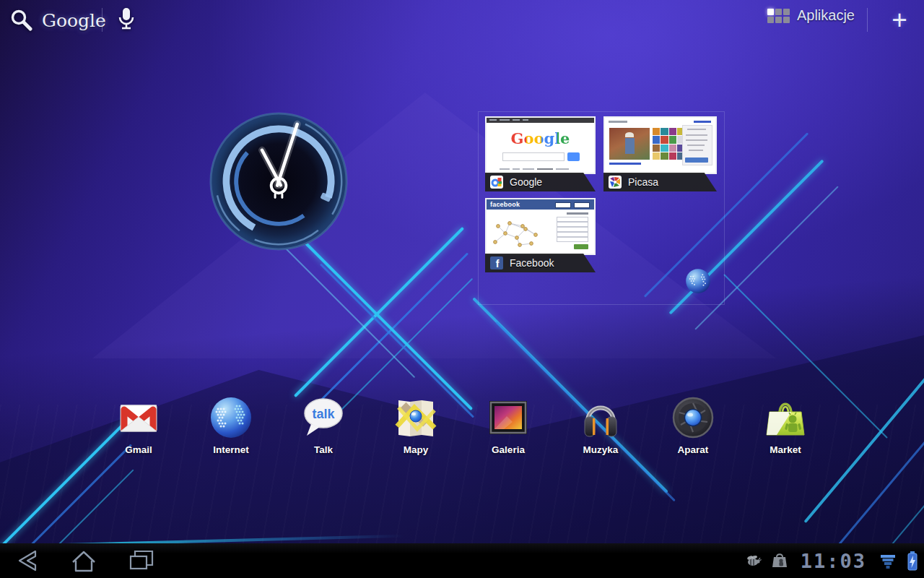 The width and height of the screenshot is (924, 578). I want to click on dock-item-internet: Internet, so click(231, 425).